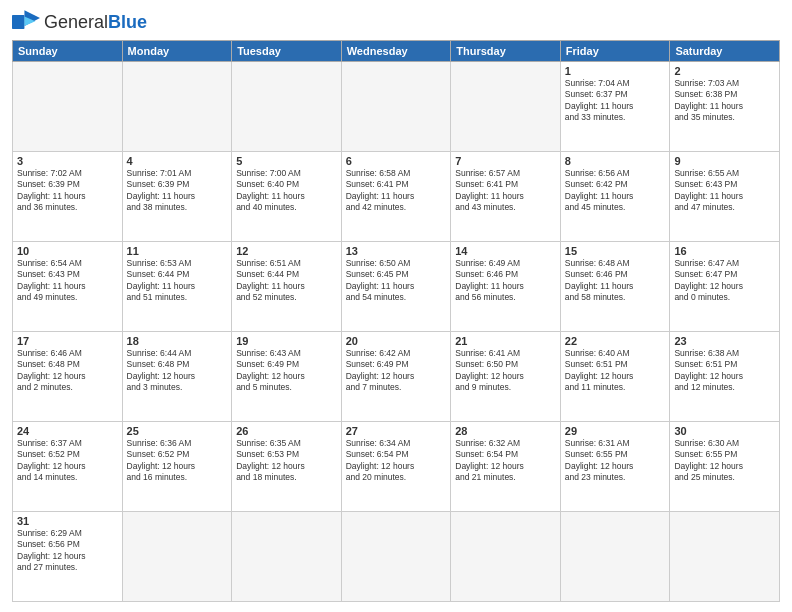  I want to click on calendar-cell: 9Sunrise: 6:55 AM Sunset: 6:43 PM Daylig…, so click(725, 197).